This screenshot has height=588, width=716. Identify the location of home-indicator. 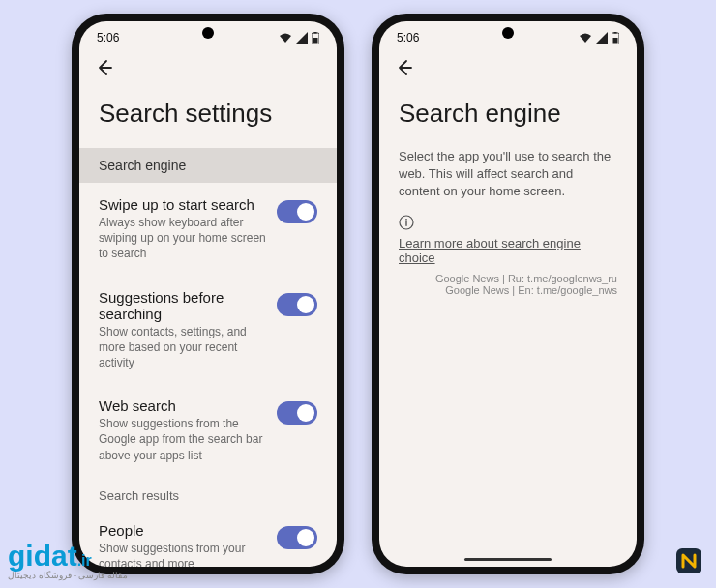
(508, 559).